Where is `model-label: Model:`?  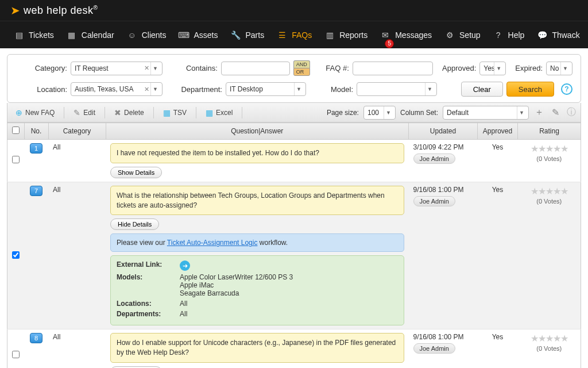 model-label: Model: is located at coordinates (336, 90).